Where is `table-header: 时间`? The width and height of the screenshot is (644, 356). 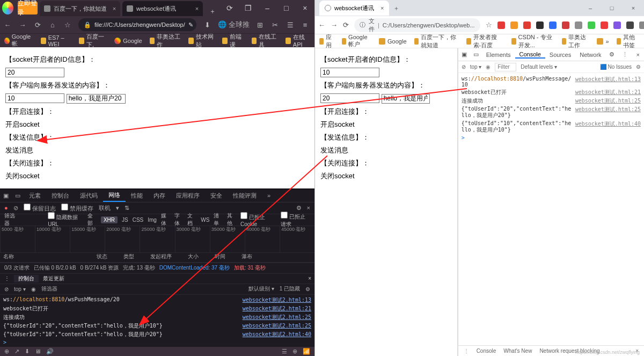
table-header: 时间 is located at coordinates (228, 258).